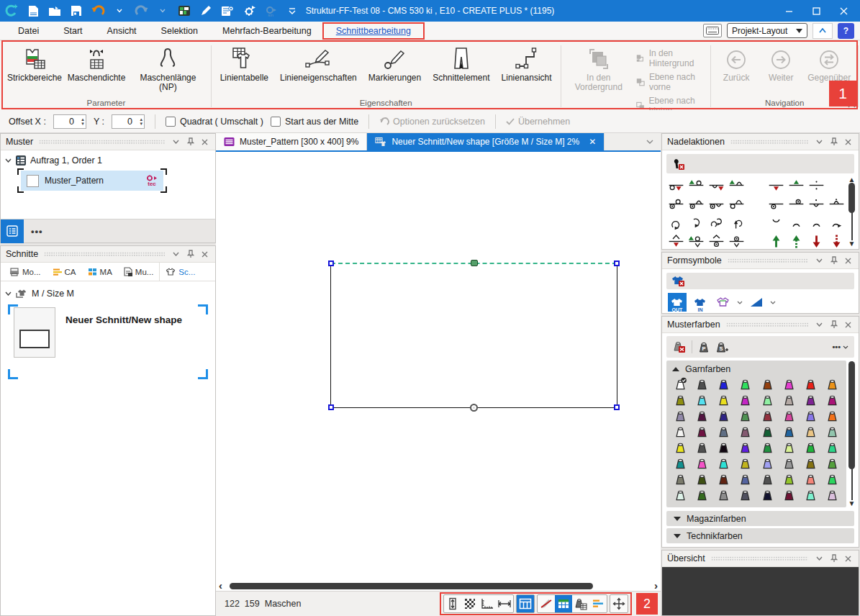  I want to click on size-tree-item: M / Size M, so click(108, 291).